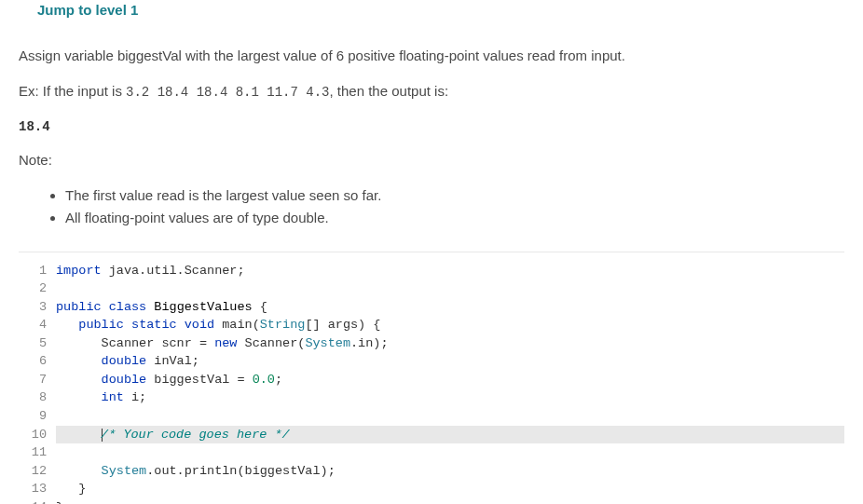  Describe the element at coordinates (432, 307) in the screenshot. I see `code-line: 3public class BiggestValues {` at that location.